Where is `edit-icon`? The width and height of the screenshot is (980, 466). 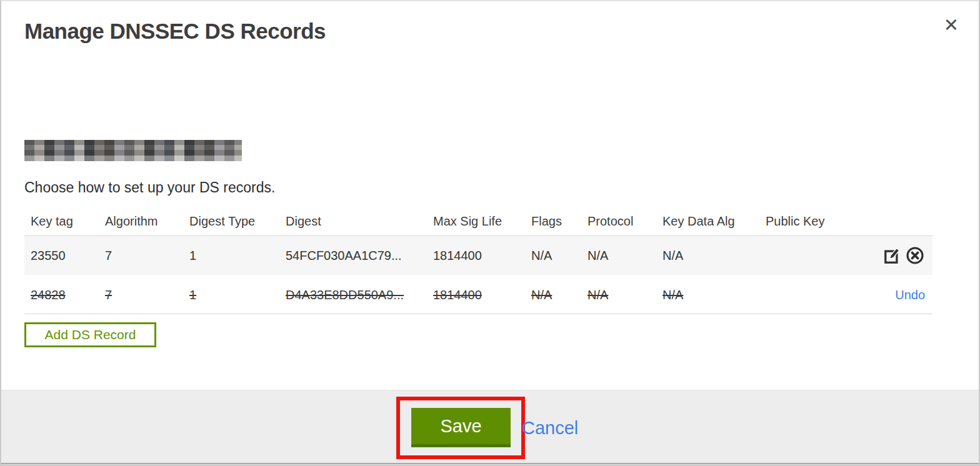 edit-icon is located at coordinates (892, 255).